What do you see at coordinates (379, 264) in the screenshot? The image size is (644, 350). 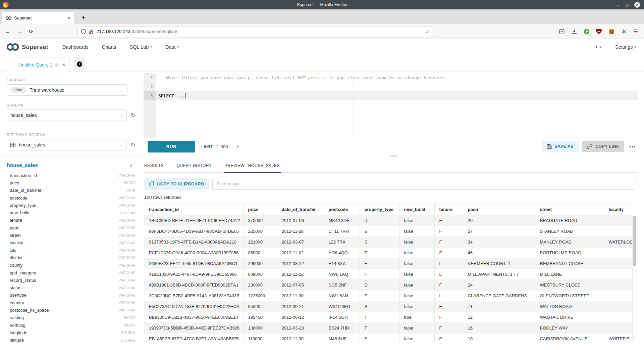 I see `table-cell: F` at bounding box center [379, 264].